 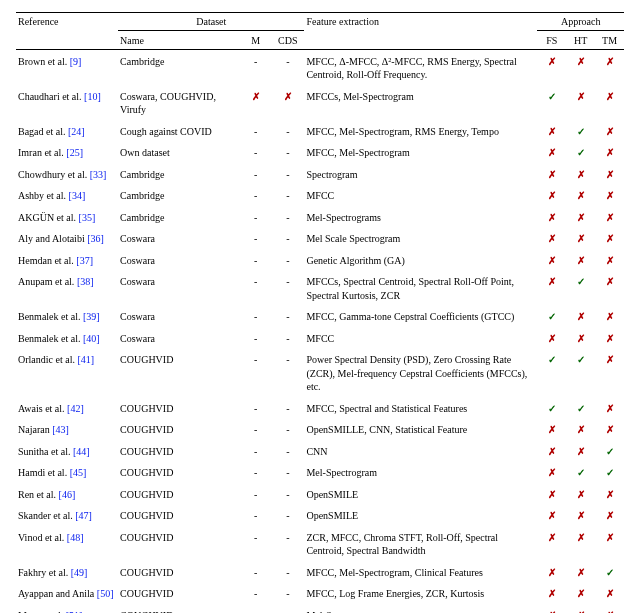 What do you see at coordinates (92, 96) in the screenshot?
I see `citation-link: [10]` at bounding box center [92, 96].